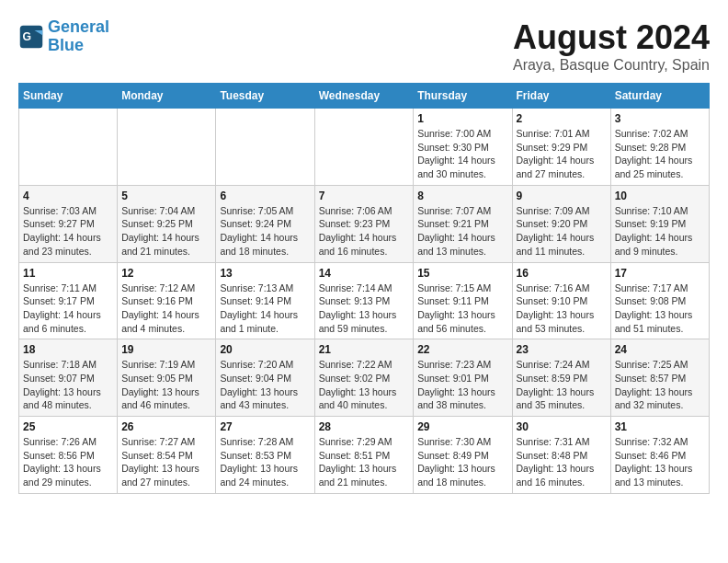 Image resolution: width=728 pixels, height=563 pixels. Describe the element at coordinates (364, 455) in the screenshot. I see `calendar-week-row: 25Sunrise: 7:26 AM Sunset: 8:56 PM Dayli…` at that location.